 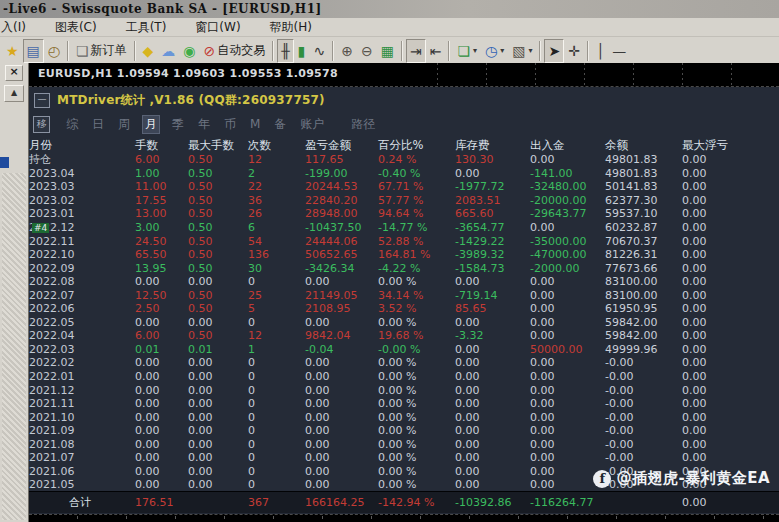 What do you see at coordinates (347, 51) in the screenshot?
I see `zoom-in-button: ⊕` at bounding box center [347, 51].